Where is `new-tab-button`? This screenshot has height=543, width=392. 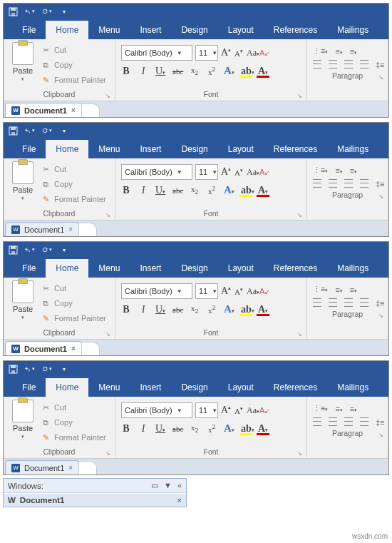 new-tab-button is located at coordinates (91, 110).